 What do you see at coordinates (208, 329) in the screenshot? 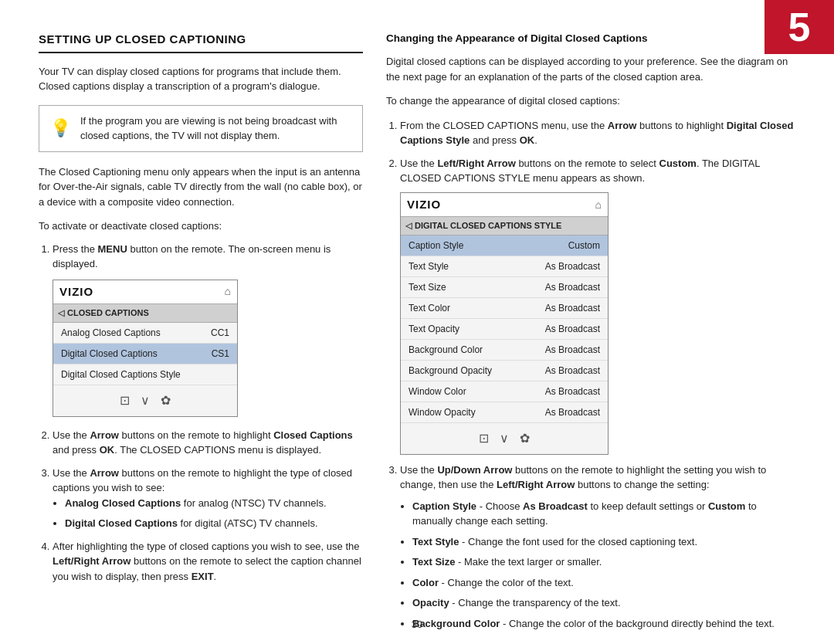
I see `left-step-1: Press the MENU button on the remote. The…` at bounding box center [208, 329].